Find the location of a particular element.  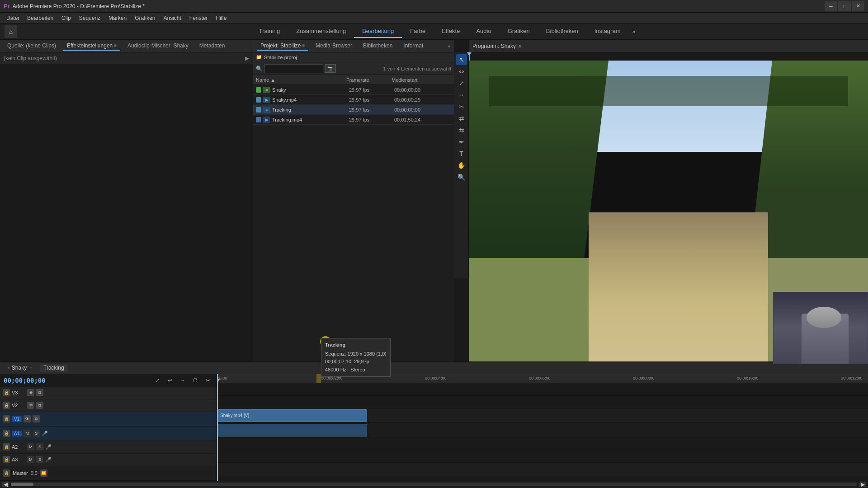

menu-sequenz: Sequenz is located at coordinates (90, 18).